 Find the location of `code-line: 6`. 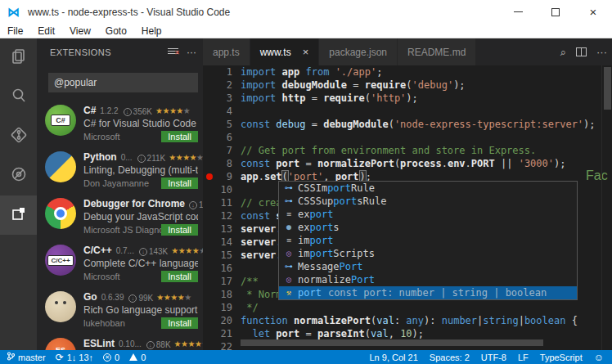

code-line: 6 is located at coordinates (407, 137).